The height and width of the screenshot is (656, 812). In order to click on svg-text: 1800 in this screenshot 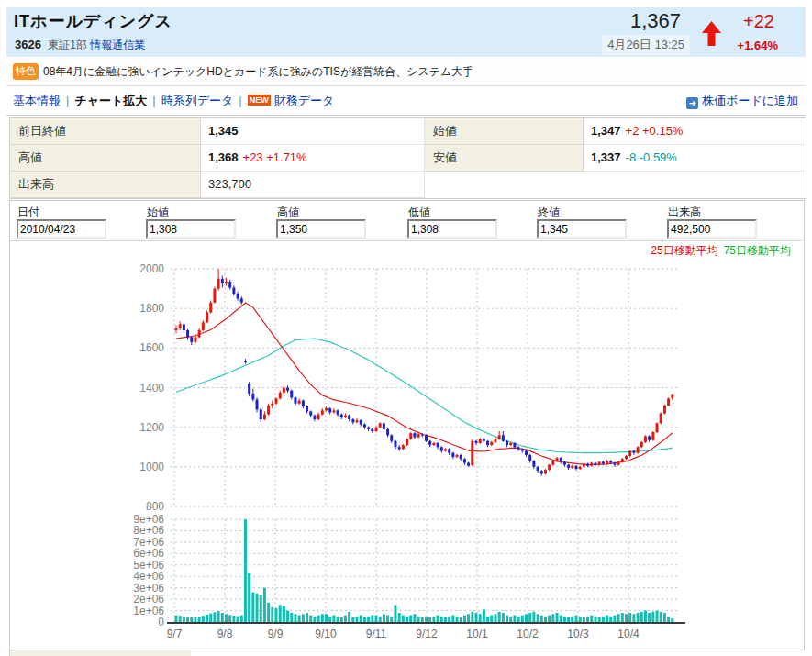, I will do `click(152, 308)`.